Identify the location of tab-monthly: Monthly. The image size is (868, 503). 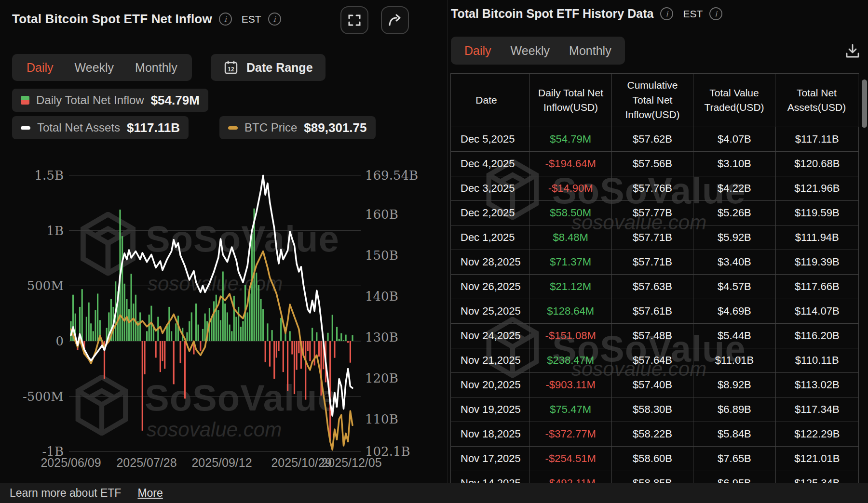
(590, 51).